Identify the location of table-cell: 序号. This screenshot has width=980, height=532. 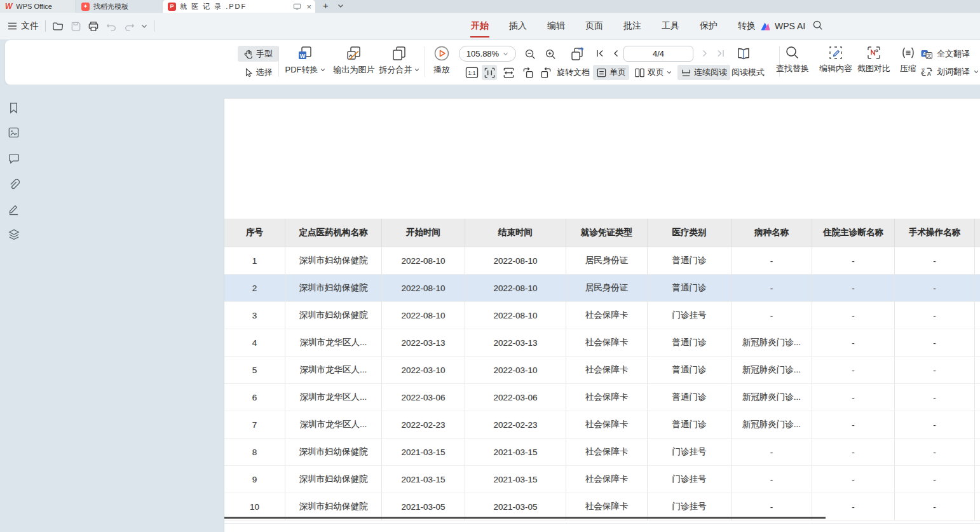
(255, 233).